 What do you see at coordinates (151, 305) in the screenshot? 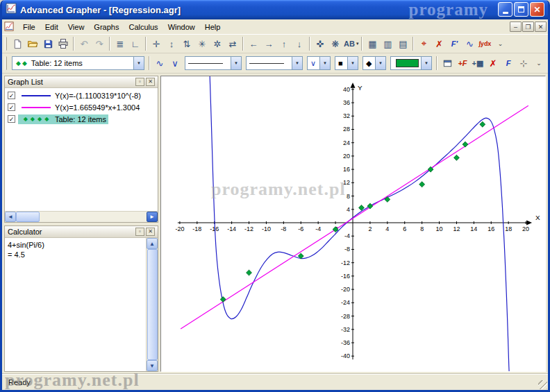
I see `calculator-vscrollbar: ▲ ▼` at bounding box center [151, 305].